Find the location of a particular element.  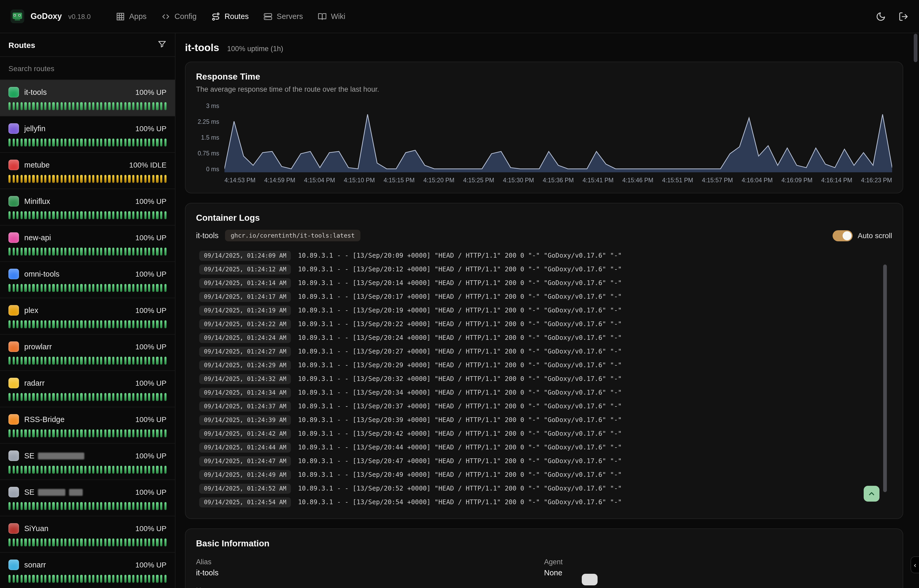

route-status: 100% IDLE is located at coordinates (148, 165).